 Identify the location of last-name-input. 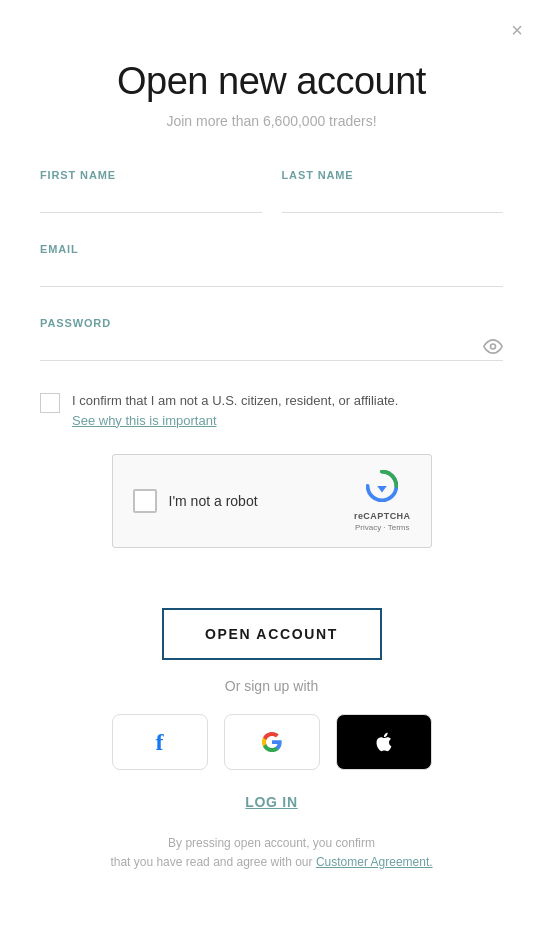
(393, 200).